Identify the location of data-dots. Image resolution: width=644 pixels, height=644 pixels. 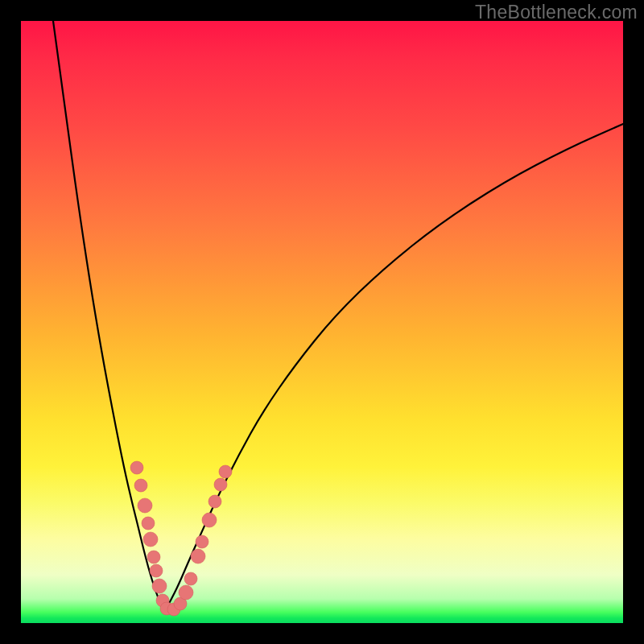
(181, 539).